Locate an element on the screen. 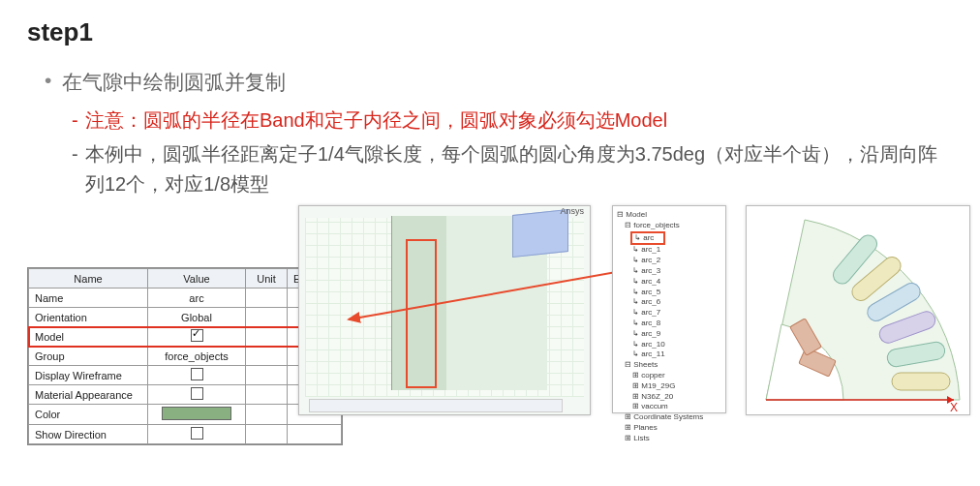 The height and width of the screenshot is (486, 980). geometry-screenshot: Ansys is located at coordinates (444, 310).